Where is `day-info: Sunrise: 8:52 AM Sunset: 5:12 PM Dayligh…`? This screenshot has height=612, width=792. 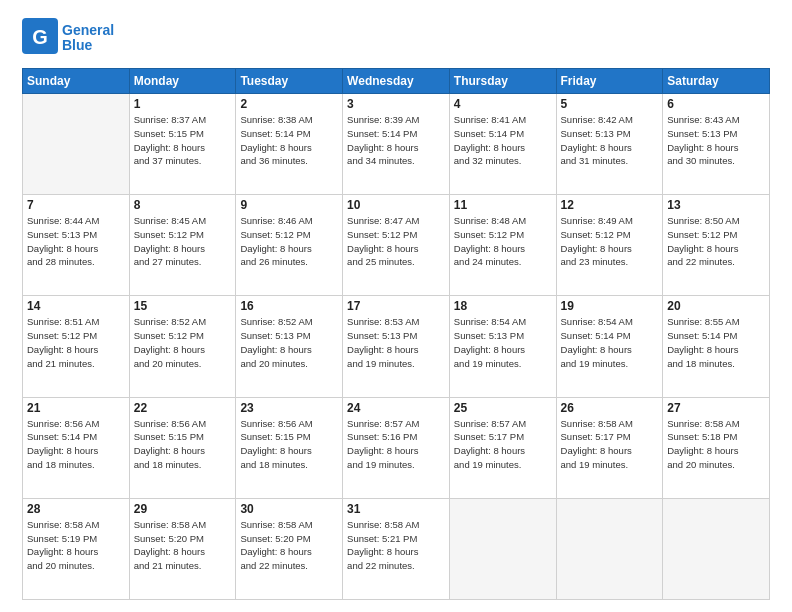
day-info: Sunrise: 8:52 AM Sunset: 5:12 PM Dayligh… is located at coordinates (183, 342).